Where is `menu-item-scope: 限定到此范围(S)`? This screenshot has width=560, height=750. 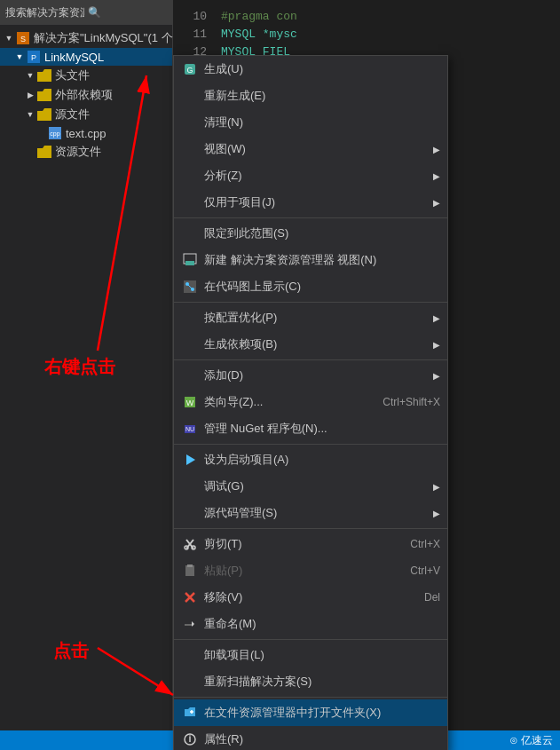 menu-item-scope: 限定到此范围(S) is located at coordinates (311, 233).